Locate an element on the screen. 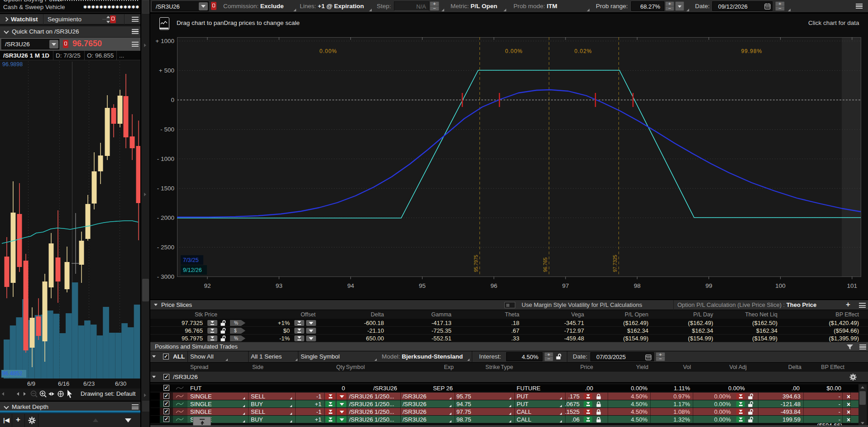  svg-text: - 2000 is located at coordinates (166, 218).